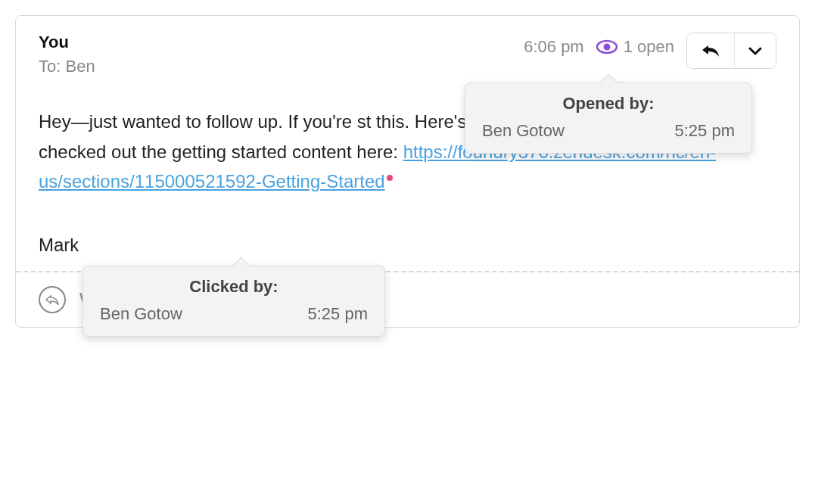  I want to click on email-header: You To: Ben 6:06 pm 1 open, so click(407, 46).